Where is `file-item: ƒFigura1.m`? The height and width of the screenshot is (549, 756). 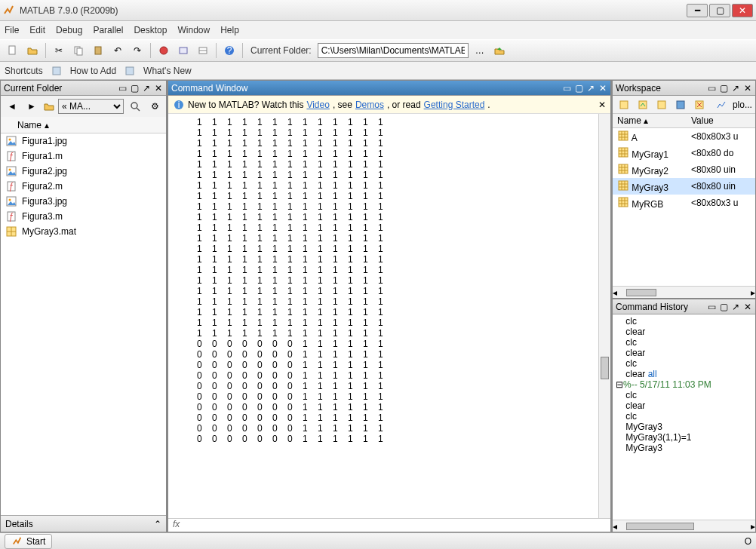 file-item: ƒFigura1.m is located at coordinates (83, 156).